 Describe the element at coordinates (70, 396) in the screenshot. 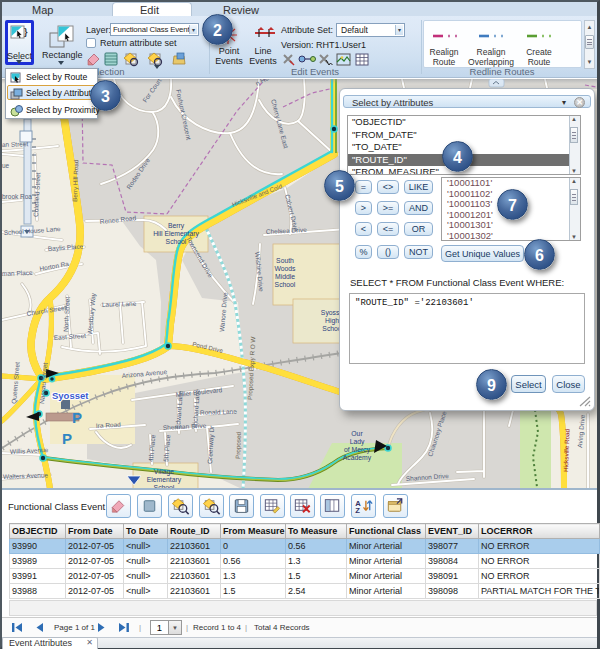

I see `svg-text: Syosset` at that location.